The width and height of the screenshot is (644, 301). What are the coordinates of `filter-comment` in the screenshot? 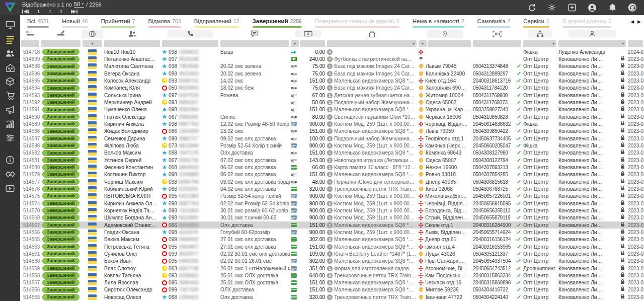 It's located at (255, 43).